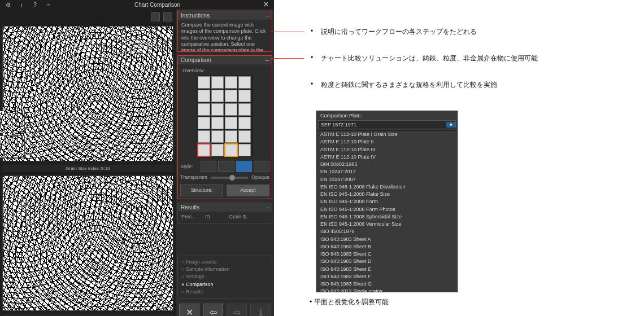  Describe the element at coordinates (202, 191) in the screenshot. I see `structure-button: Structure:` at that location.